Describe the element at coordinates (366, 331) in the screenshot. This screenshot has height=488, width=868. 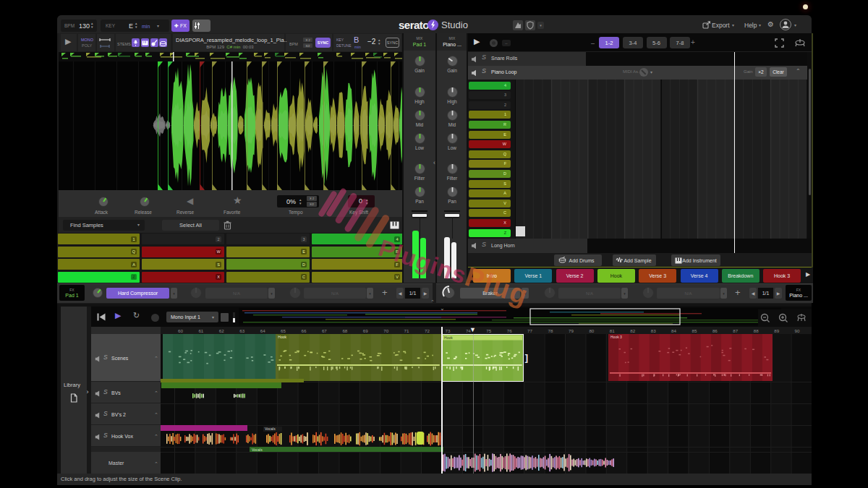
I see `svg-text: 69` at that location.